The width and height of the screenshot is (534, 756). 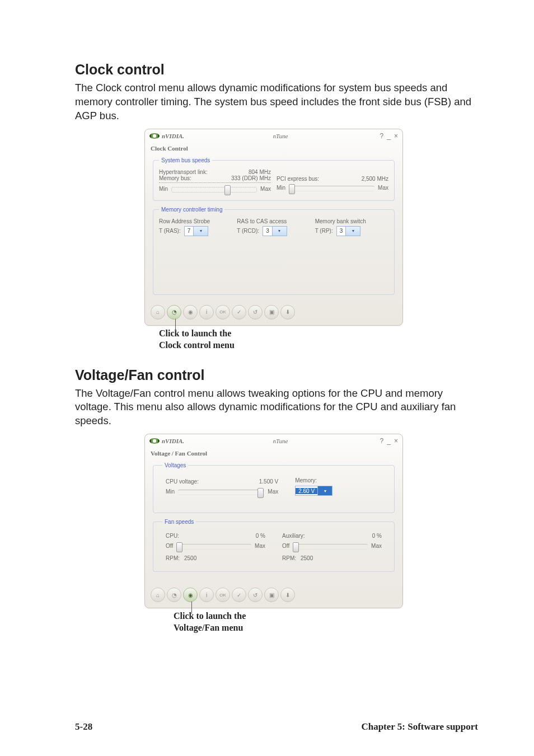 I want to click on trp-select: 3▾, so click(x=349, y=231).